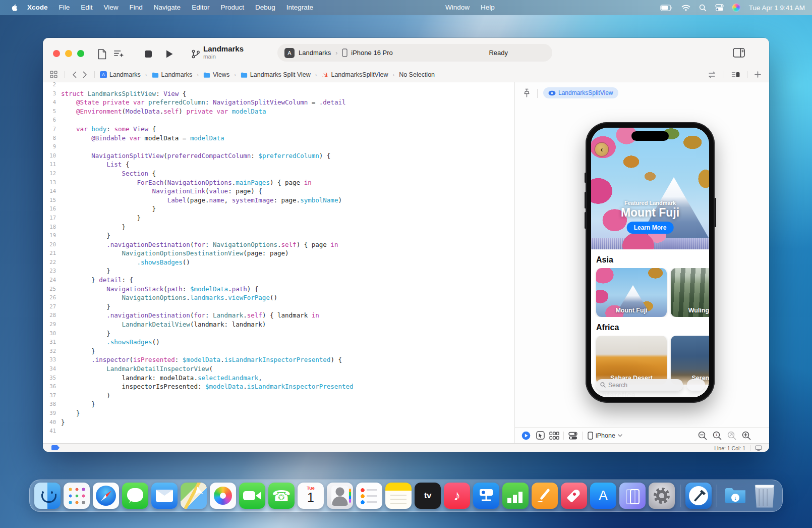  I want to click on line-number: 27, so click(49, 307).